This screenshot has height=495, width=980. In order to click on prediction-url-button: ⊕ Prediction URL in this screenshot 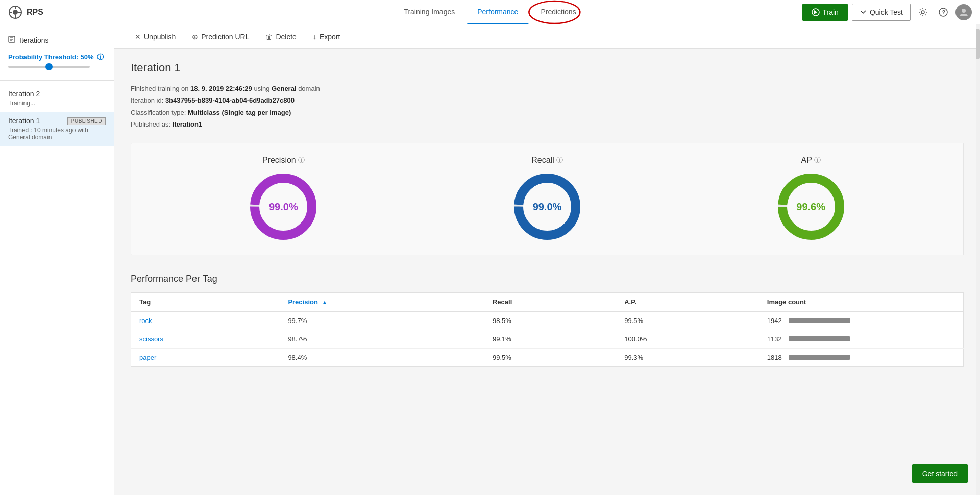, I will do `click(220, 37)`.